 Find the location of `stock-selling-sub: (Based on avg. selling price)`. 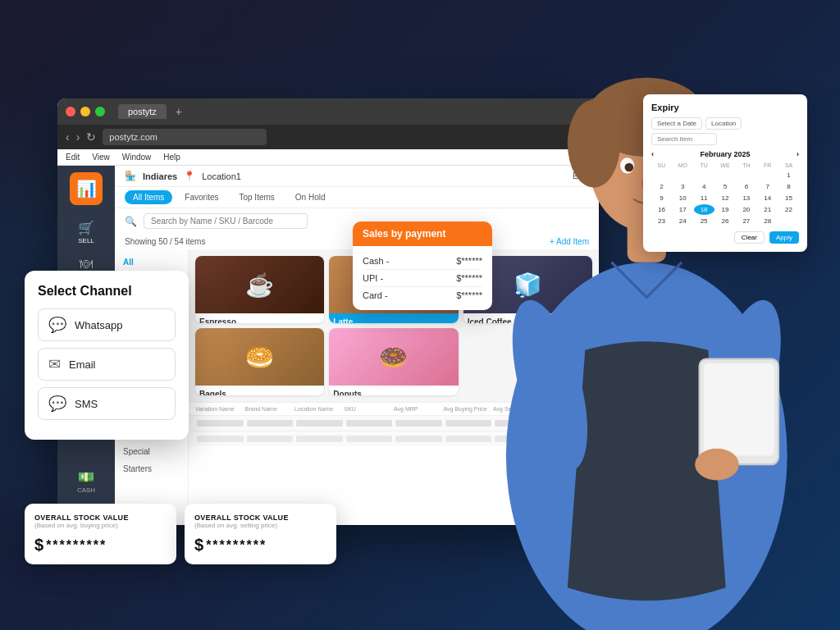

stock-selling-sub: (Based on avg. selling price) is located at coordinates (261, 525).